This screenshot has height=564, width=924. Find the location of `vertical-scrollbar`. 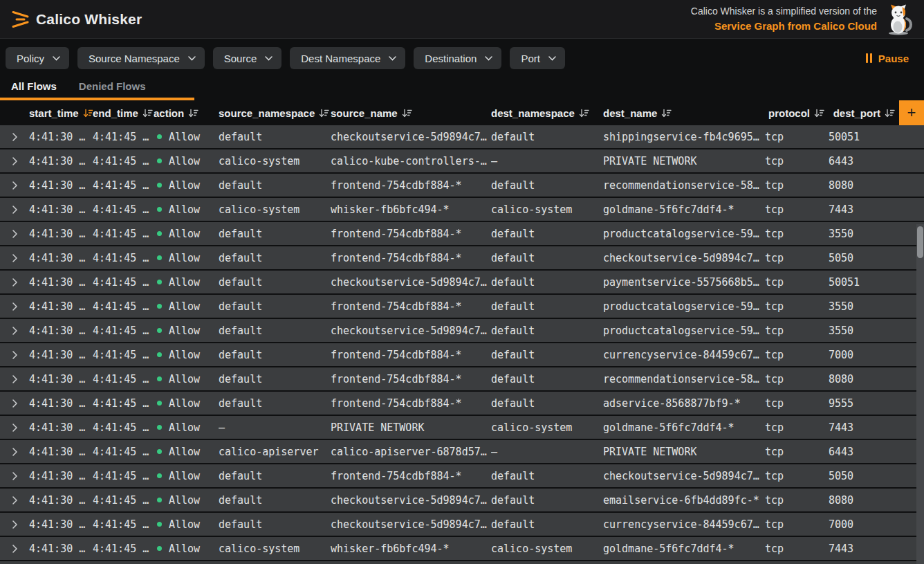

vertical-scrollbar is located at coordinates (920, 394).